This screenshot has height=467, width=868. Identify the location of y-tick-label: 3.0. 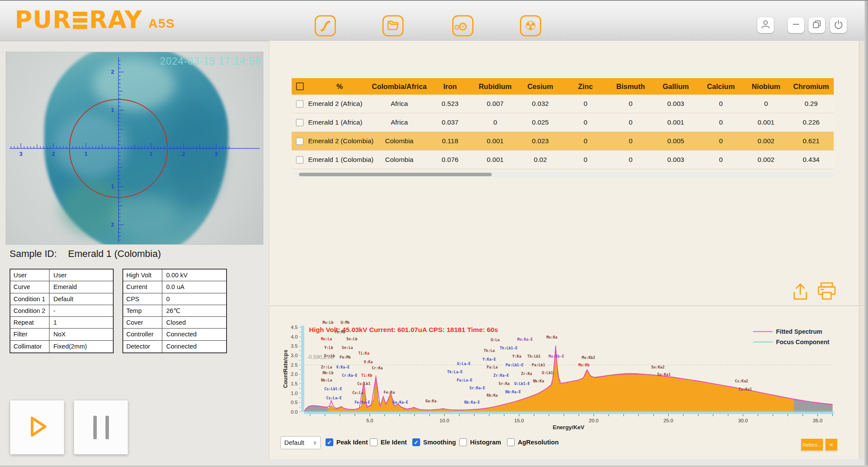
(294, 355).